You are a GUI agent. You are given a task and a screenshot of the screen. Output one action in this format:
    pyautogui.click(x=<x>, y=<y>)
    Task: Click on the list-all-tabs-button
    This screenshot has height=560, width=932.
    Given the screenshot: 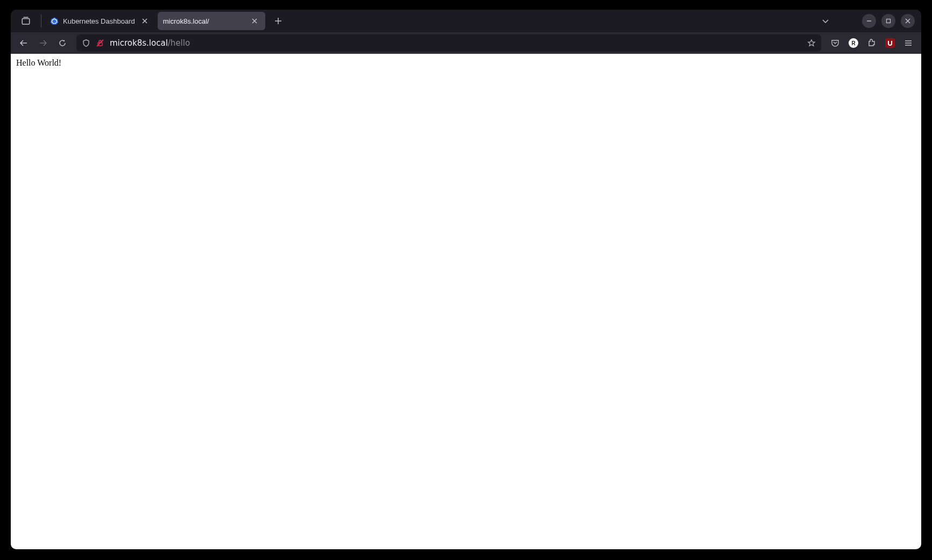 What is the action you would take?
    pyautogui.click(x=825, y=21)
    